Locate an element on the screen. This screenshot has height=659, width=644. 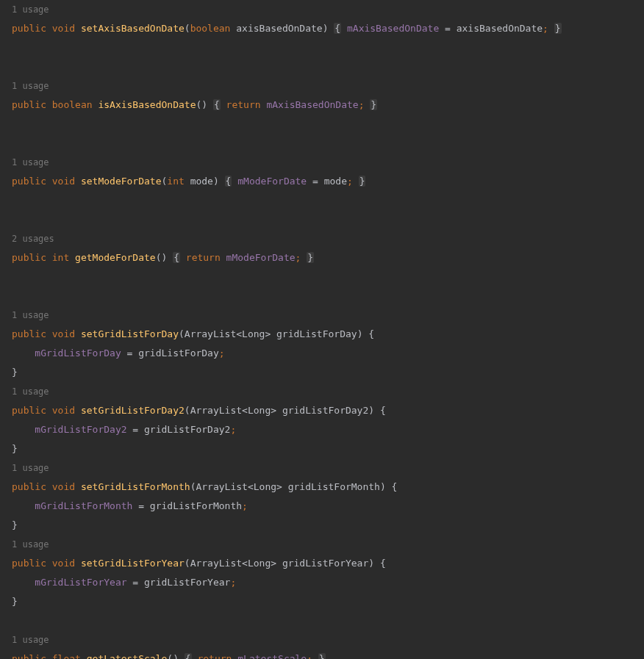
code-line: public void setGridListForDay2(ArrayList… is located at coordinates (322, 411).